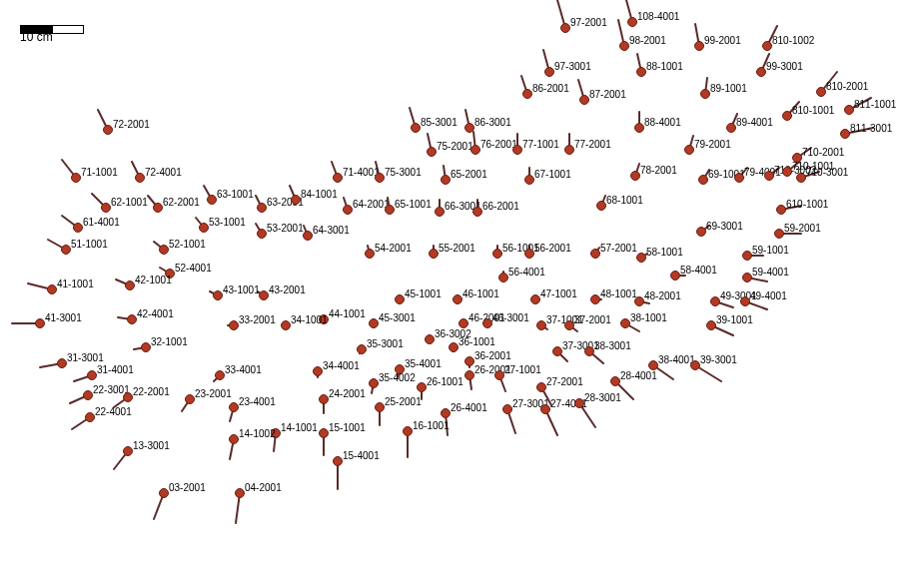 The width and height of the screenshot is (924, 564). What do you see at coordinates (663, 295) in the screenshot?
I see `point-label: 48-2001` at bounding box center [663, 295].